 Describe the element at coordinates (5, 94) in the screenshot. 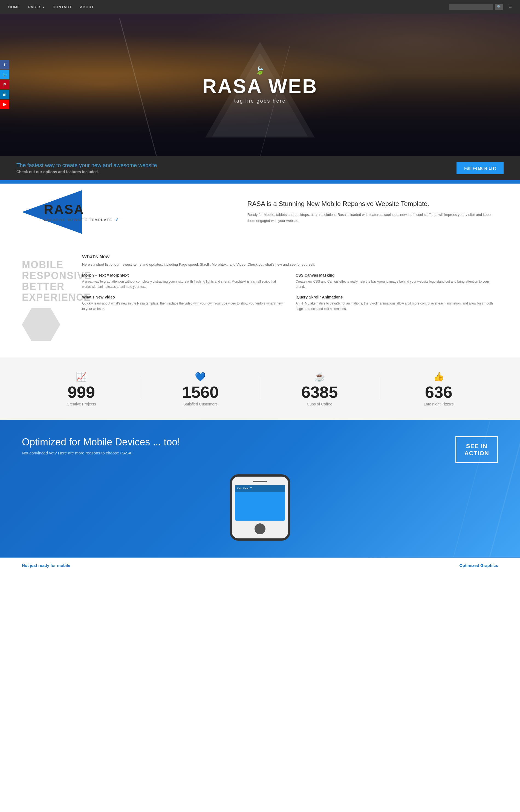

I see `social-linkedin: in` at that location.